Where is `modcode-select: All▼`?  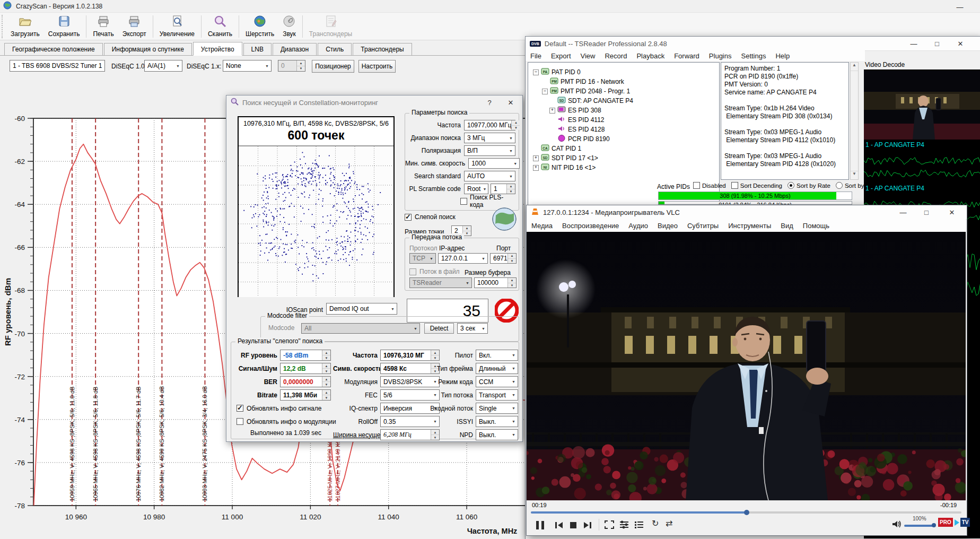
modcode-select: All▼ is located at coordinates (361, 328).